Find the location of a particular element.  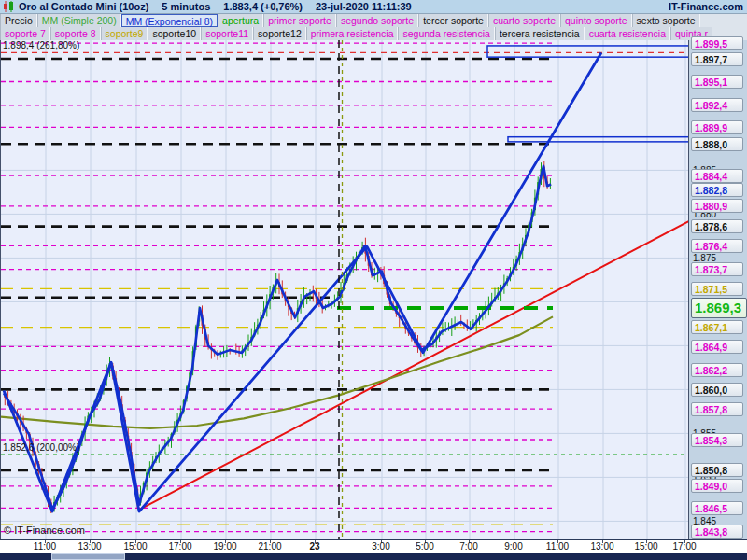

legend-item-mm-simple-200-: MM (Simple 200) is located at coordinates (79, 21).